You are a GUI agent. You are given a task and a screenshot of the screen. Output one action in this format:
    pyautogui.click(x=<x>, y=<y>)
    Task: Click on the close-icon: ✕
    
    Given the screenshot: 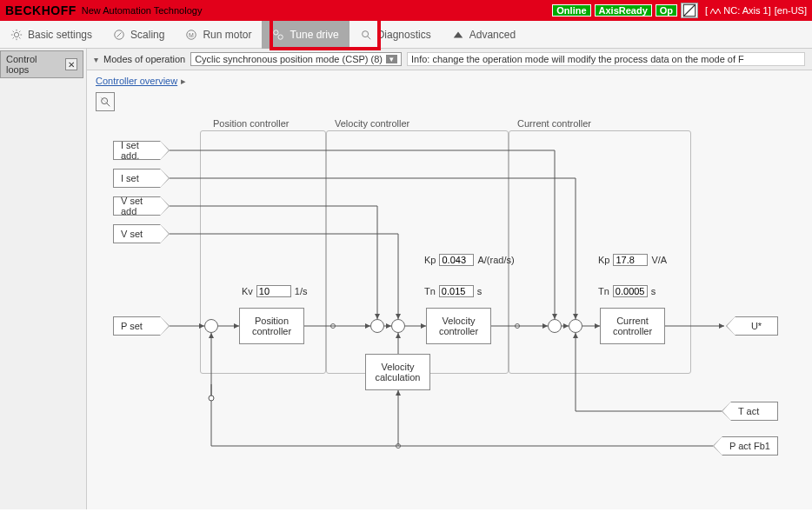 What is the action you would take?
    pyautogui.click(x=71, y=64)
    